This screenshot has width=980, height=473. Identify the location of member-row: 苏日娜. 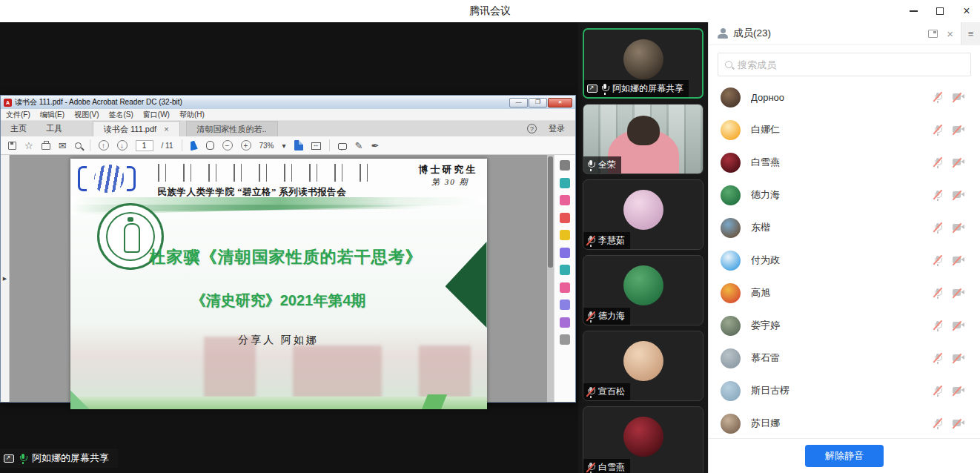
(844, 423).